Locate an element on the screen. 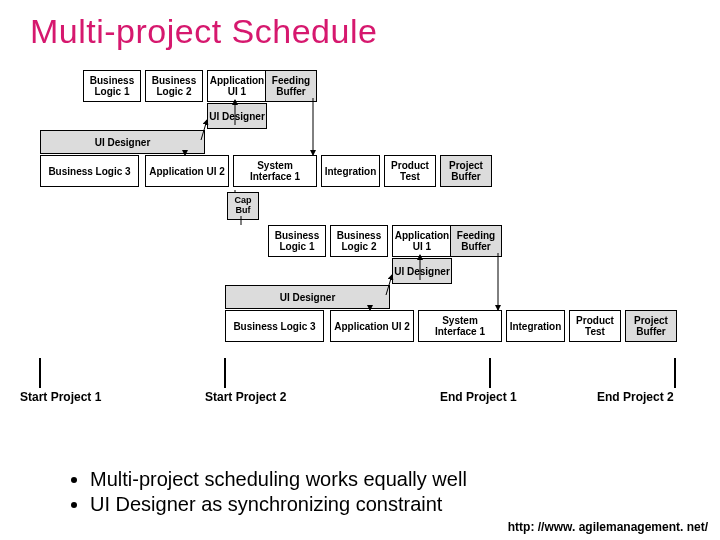  p2-ui-designer-row: UI Designer is located at coordinates (308, 297).